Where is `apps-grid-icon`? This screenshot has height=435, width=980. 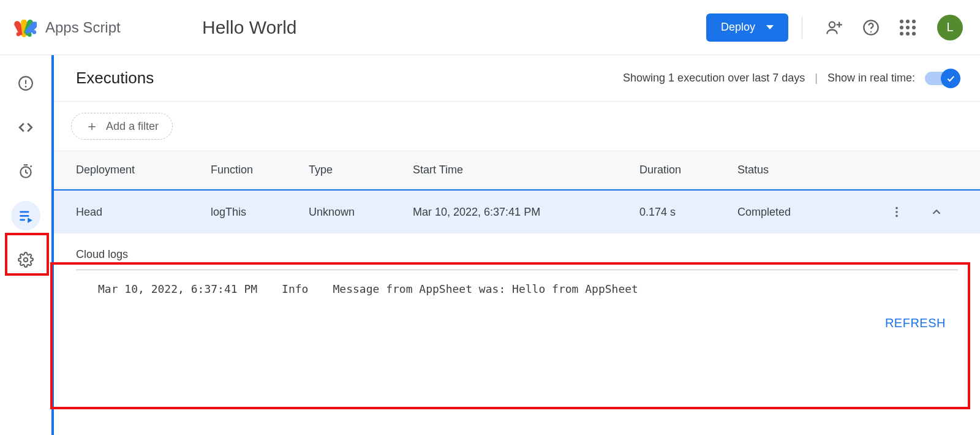 apps-grid-icon is located at coordinates (908, 28).